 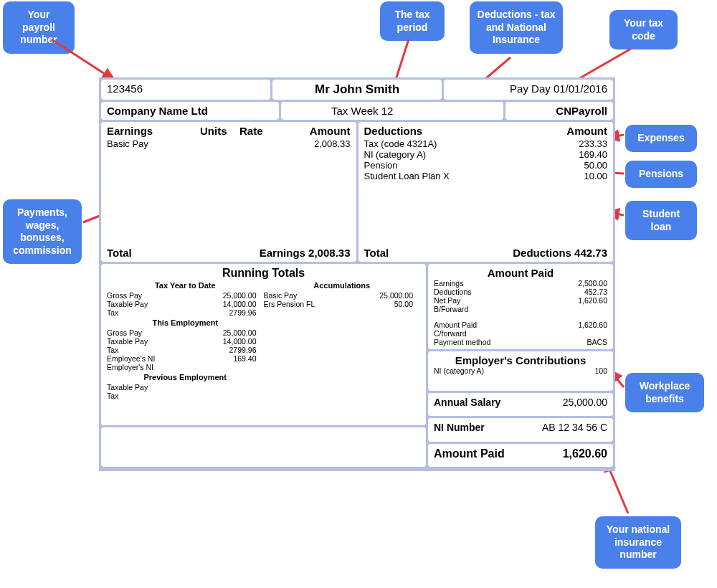 I want to click on rt-l: Ers Pension FL, so click(x=329, y=304).